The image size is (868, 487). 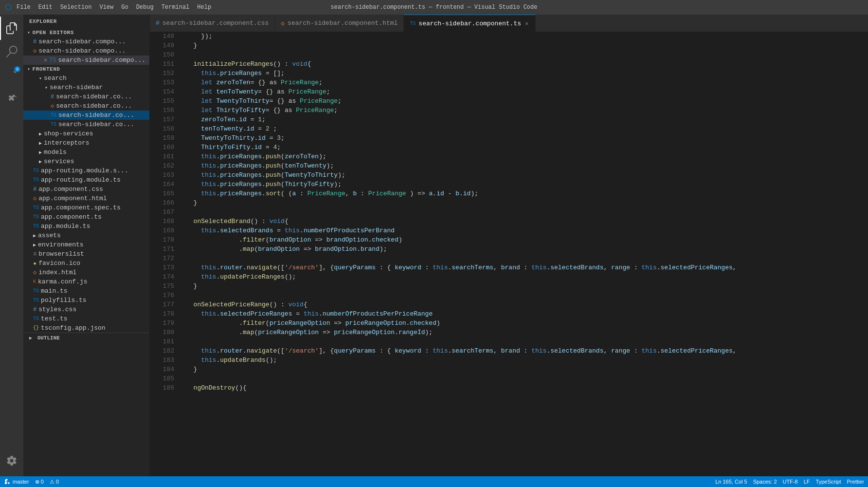 What do you see at coordinates (204, 7) in the screenshot?
I see `menu-help: Help` at bounding box center [204, 7].